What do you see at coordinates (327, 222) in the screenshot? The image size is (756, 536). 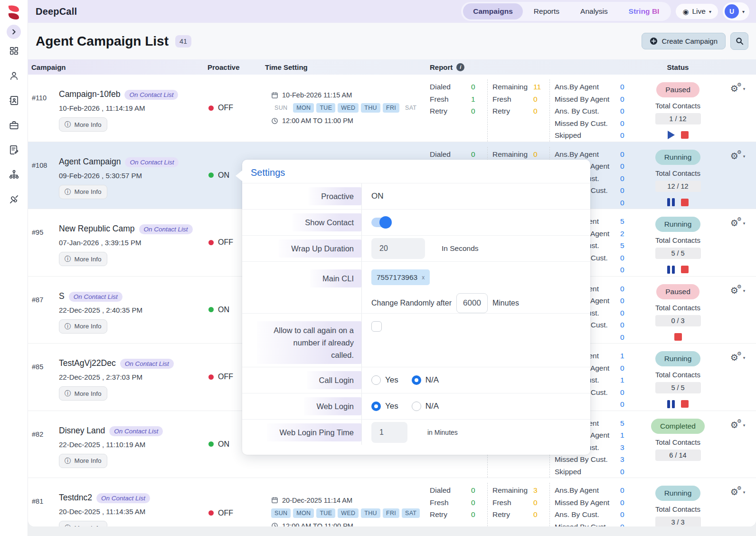 I see `show-contact-label: Show Contact` at bounding box center [327, 222].